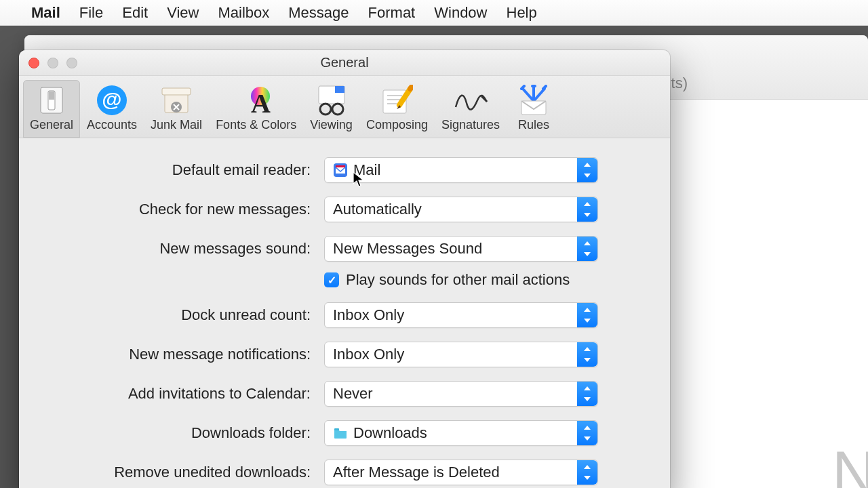 This screenshot has height=488, width=868. What do you see at coordinates (377, 209) in the screenshot?
I see `select-value: Automatically` at bounding box center [377, 209].